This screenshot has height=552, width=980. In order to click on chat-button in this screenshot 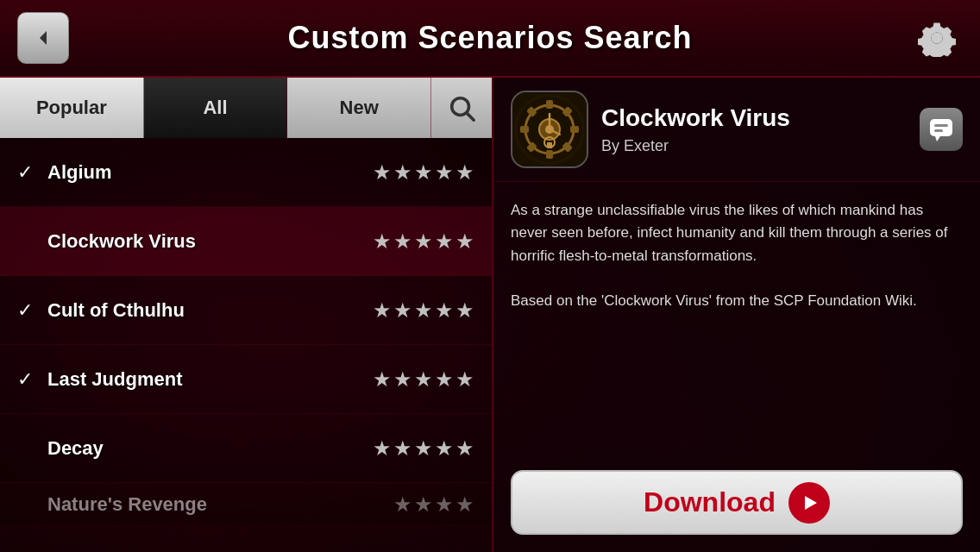, I will do `click(941, 129)`.